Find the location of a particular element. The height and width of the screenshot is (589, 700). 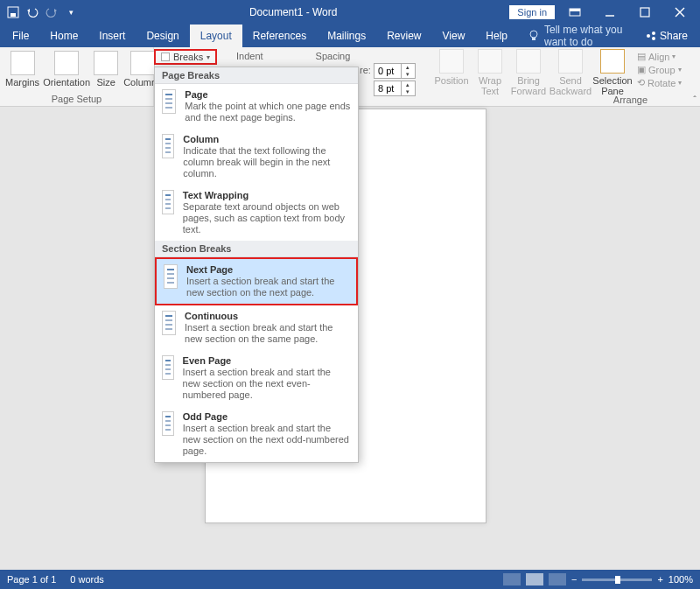

ribbon-tabs: File Home Insert Design Layout Reference… is located at coordinates (350, 36).